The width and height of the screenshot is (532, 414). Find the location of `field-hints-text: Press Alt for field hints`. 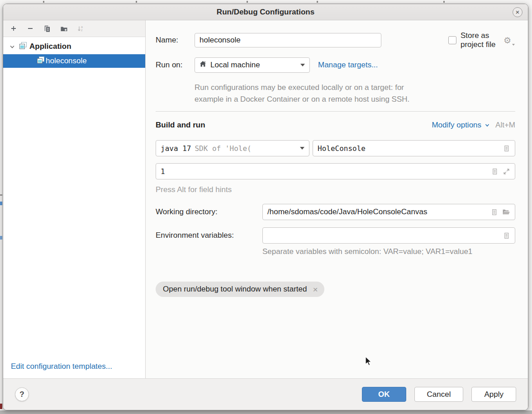

field-hints-text: Press Alt for field hints is located at coordinates (336, 190).